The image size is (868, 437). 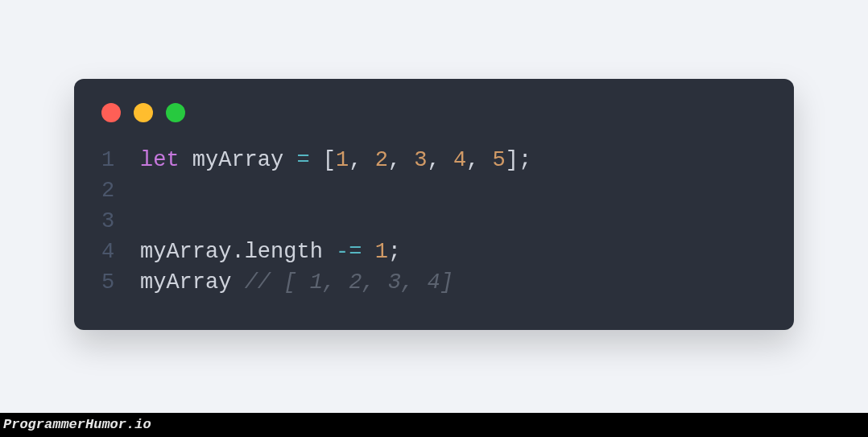 I want to click on window-controls, so click(x=434, y=113).